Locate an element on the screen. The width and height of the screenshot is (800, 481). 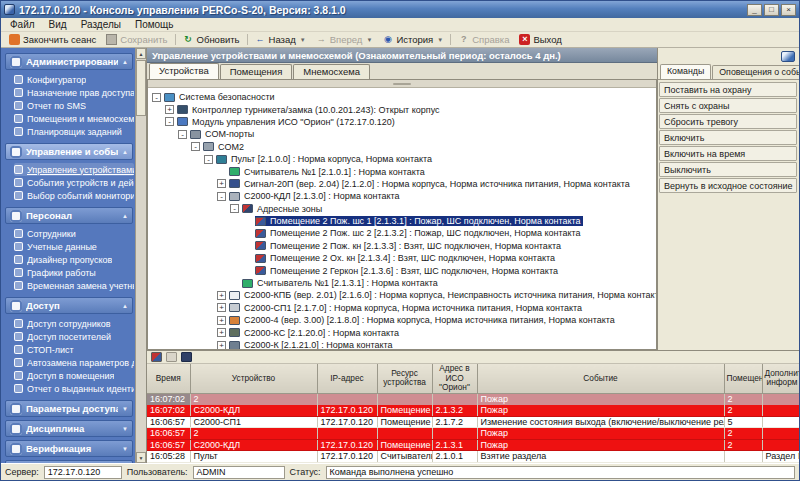
column-header: Помещение is located at coordinates (743, 378).